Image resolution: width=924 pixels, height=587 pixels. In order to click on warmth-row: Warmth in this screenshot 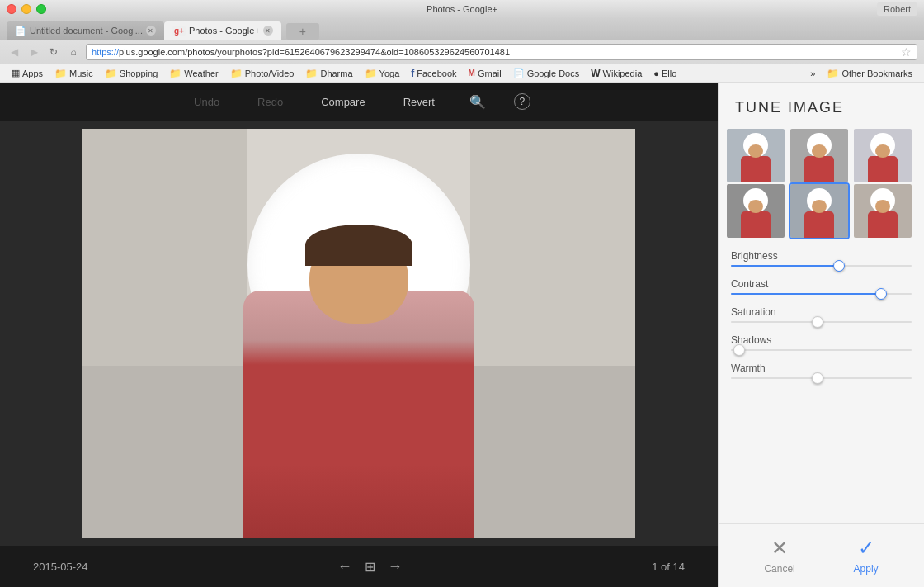, I will do `click(822, 371)`.